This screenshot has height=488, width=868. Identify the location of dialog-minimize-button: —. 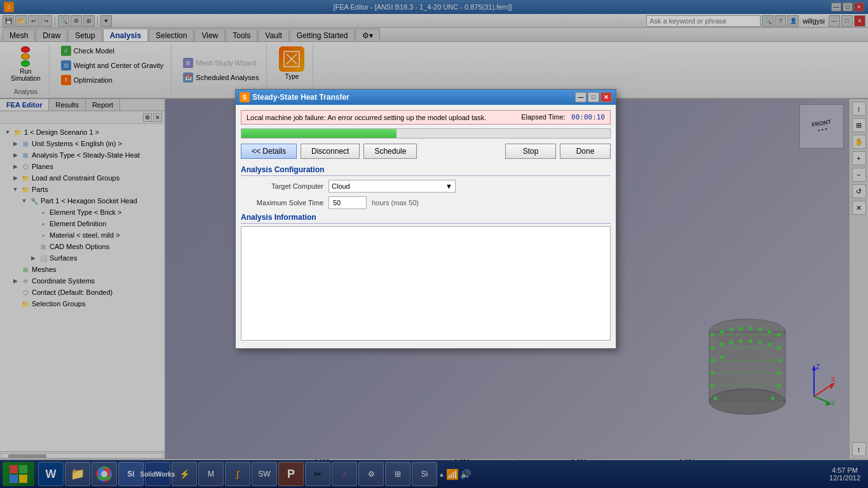
(581, 97).